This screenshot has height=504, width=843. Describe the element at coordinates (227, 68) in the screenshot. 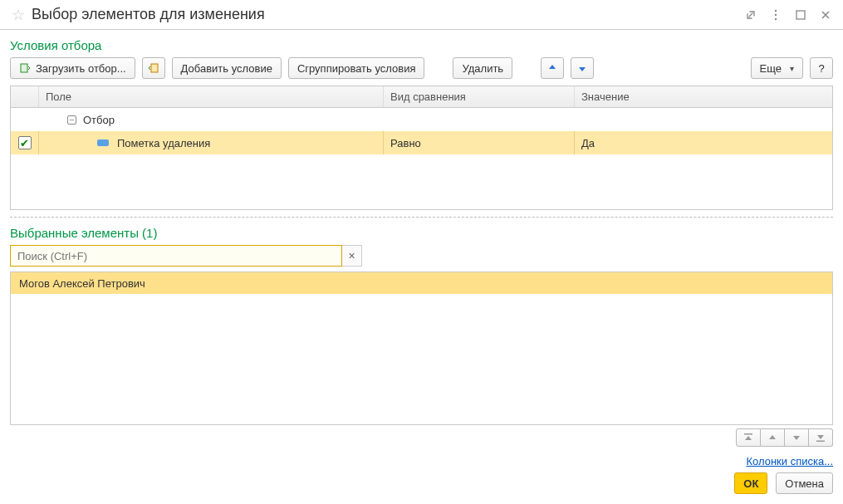

I see `add-condition-button: Добавить условие` at that location.